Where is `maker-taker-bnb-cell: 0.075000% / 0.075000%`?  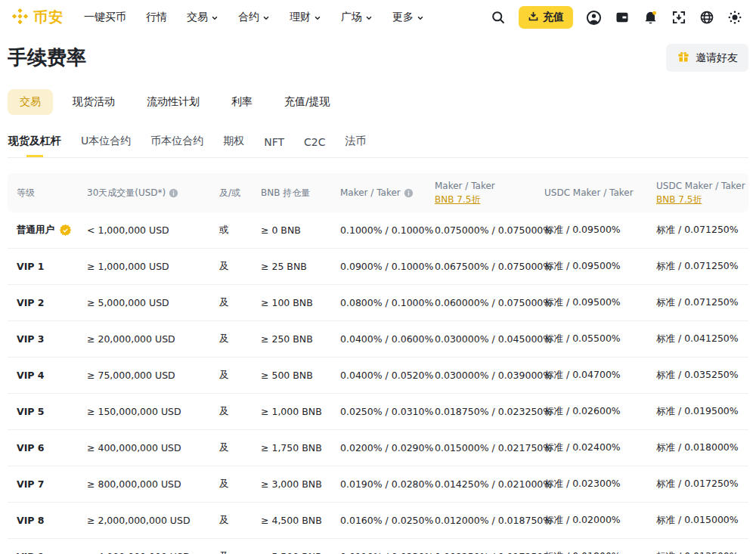
maker-taker-bnb-cell: 0.075000% / 0.075000% is located at coordinates (490, 230).